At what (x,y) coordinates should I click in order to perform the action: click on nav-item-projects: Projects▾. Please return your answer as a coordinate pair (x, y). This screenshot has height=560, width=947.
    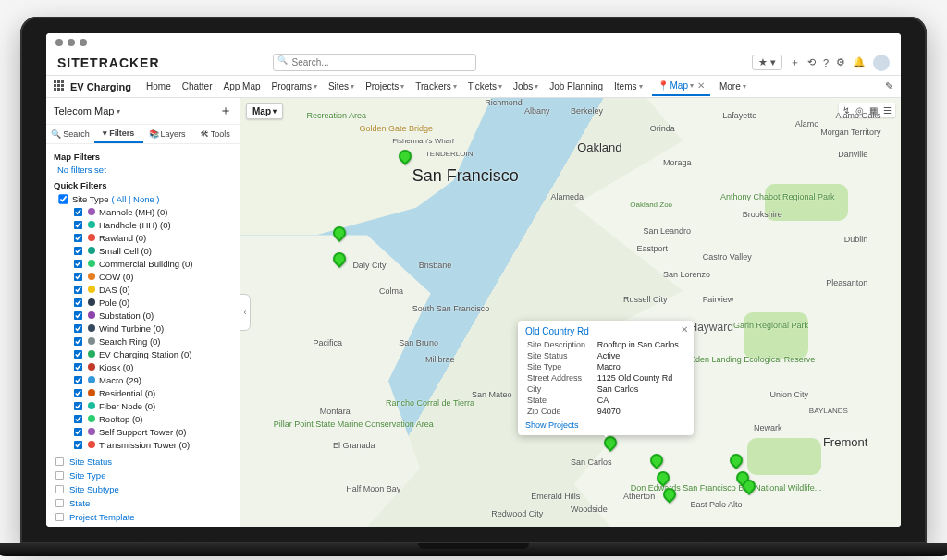
    Looking at the image, I should click on (385, 87).